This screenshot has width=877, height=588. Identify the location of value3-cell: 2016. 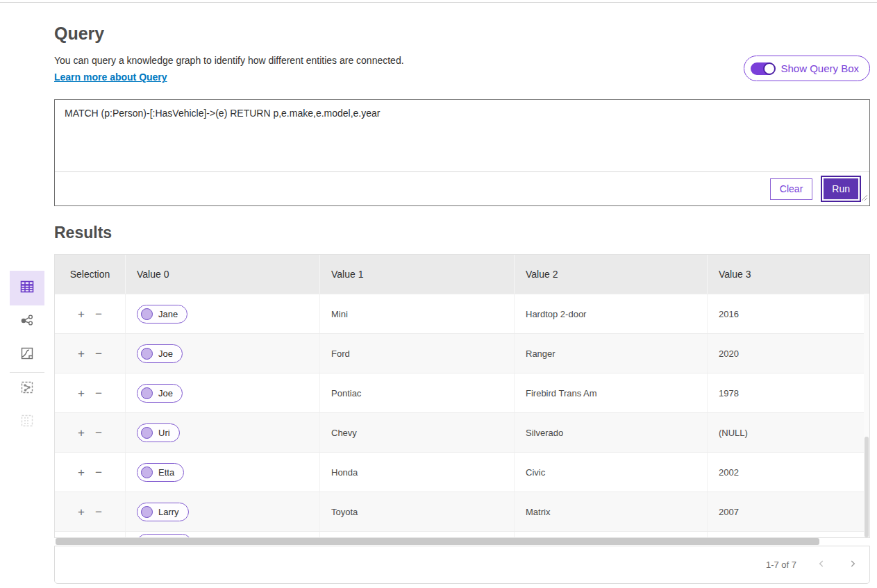
(788, 314).